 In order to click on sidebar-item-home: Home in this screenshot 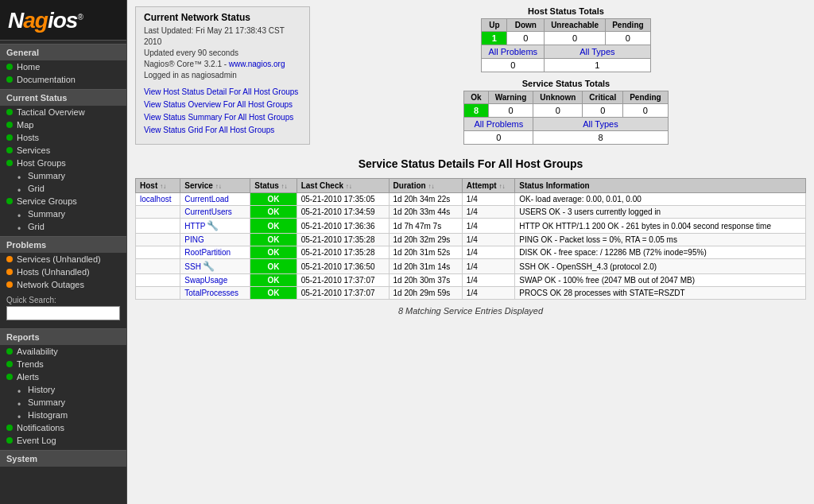, I will do `click(64, 67)`.